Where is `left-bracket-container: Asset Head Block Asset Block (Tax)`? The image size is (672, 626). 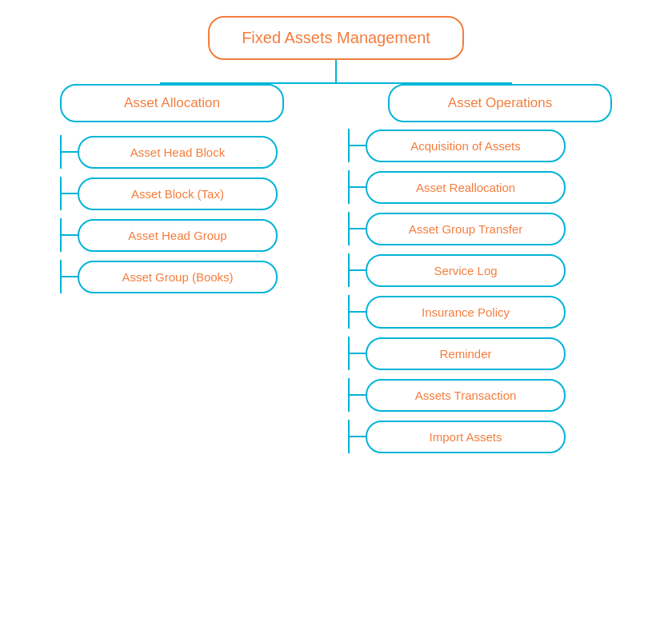 left-bracket-container: Asset Head Block Asset Block (Tax) is located at coordinates (172, 215).